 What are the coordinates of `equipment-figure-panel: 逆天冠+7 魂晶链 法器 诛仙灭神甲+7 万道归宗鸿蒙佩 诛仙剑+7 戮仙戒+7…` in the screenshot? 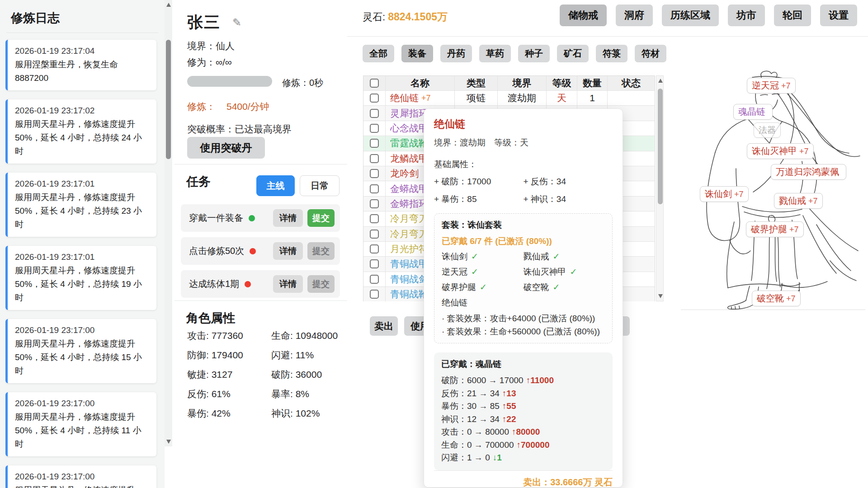 It's located at (773, 188).